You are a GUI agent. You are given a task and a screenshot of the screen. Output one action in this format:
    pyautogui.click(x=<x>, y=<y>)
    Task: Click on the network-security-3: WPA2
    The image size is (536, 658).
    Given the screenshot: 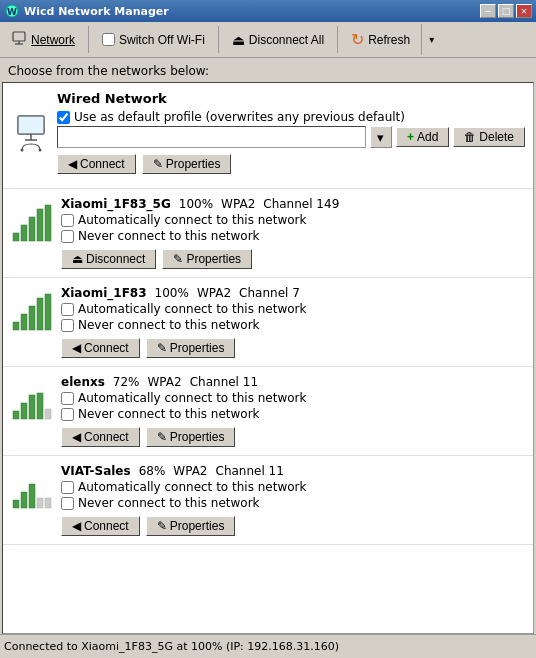 What is the action you would take?
    pyautogui.click(x=190, y=471)
    